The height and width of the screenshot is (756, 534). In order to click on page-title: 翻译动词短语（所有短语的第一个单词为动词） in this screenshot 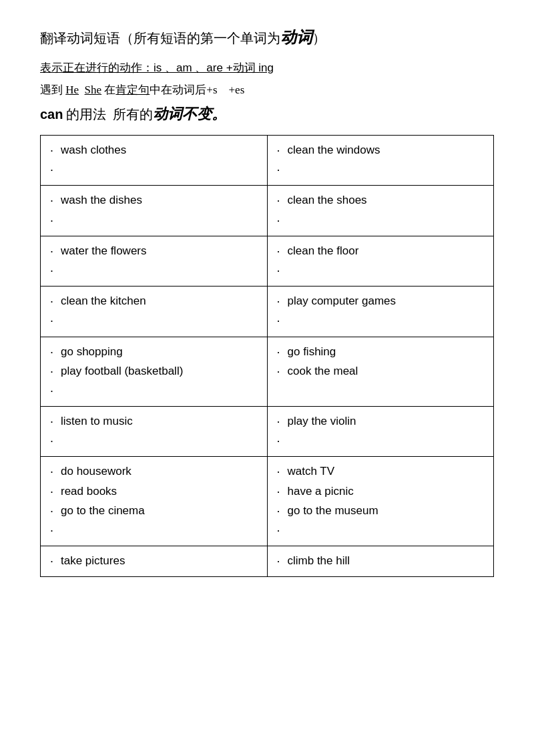, I will do `click(267, 37)`.